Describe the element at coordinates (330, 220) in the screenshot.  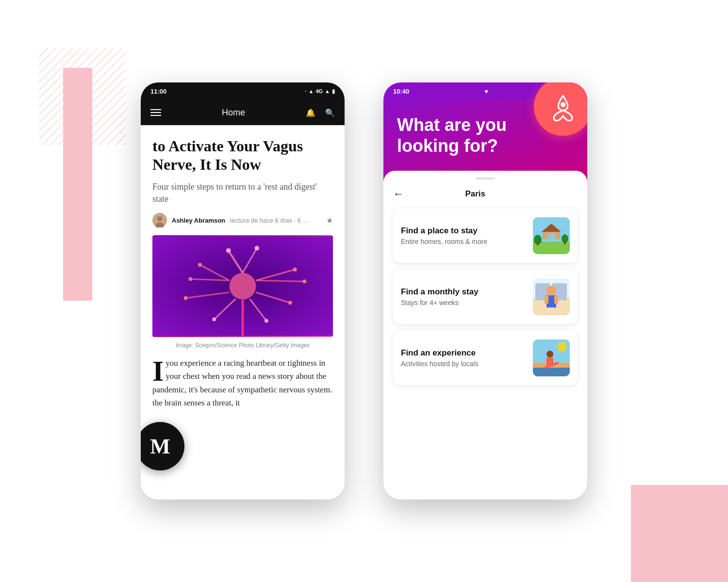
I see `star-icon: ★` at that location.